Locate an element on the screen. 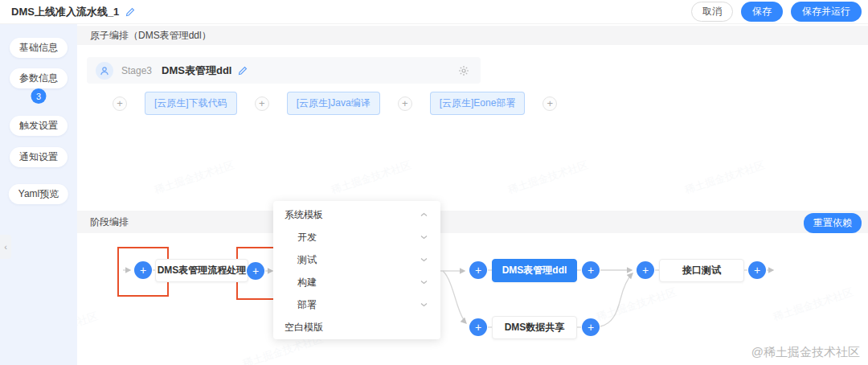  task-chip-download-code: [云原生]下载代码 is located at coordinates (191, 103).